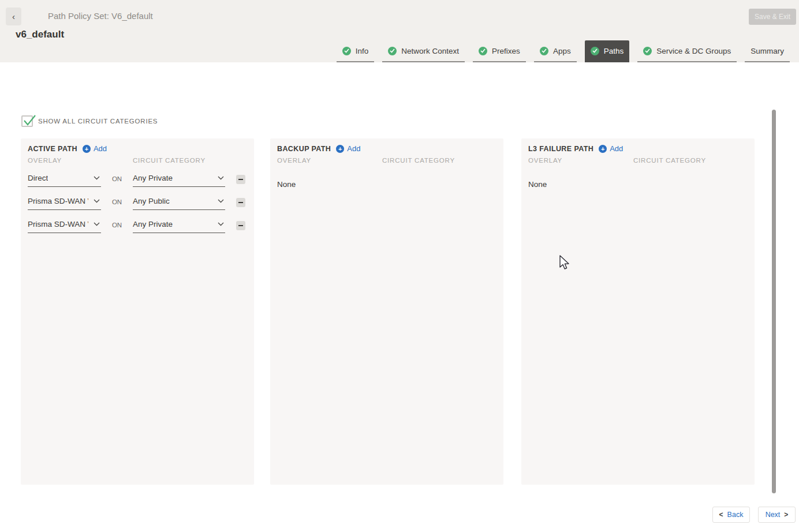 This screenshot has width=799, height=532. What do you see at coordinates (611, 149) in the screenshot?
I see `l3-failure-path-add-button: + Add` at bounding box center [611, 149].